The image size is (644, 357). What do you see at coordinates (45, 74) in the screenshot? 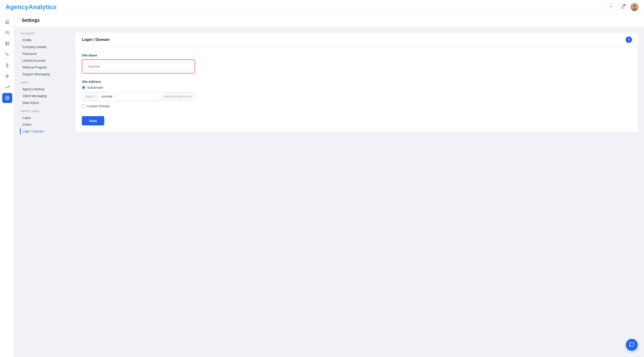
I see `nav-item-support-messaging: Support Messaging` at bounding box center [45, 74].